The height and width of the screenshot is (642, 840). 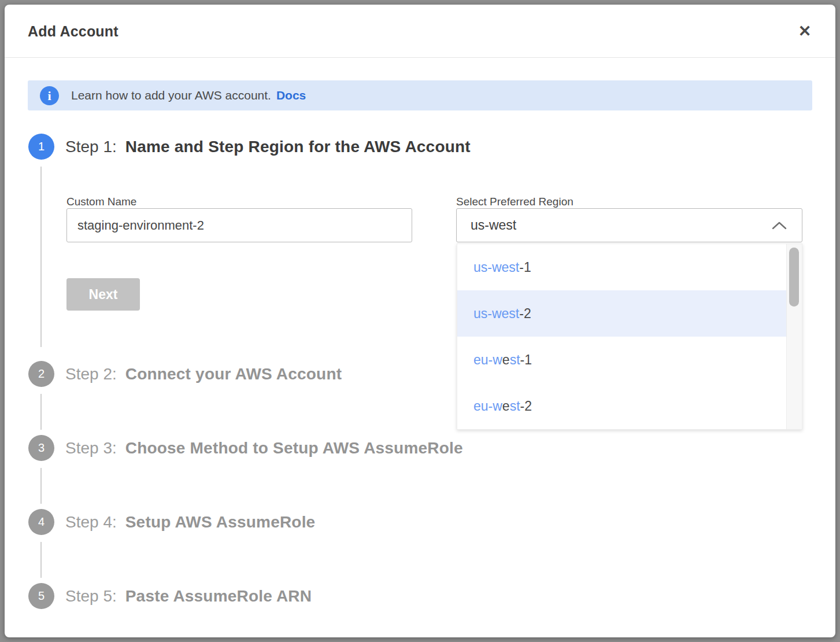 What do you see at coordinates (629, 226) in the screenshot?
I see `region-select: us-west` at bounding box center [629, 226].